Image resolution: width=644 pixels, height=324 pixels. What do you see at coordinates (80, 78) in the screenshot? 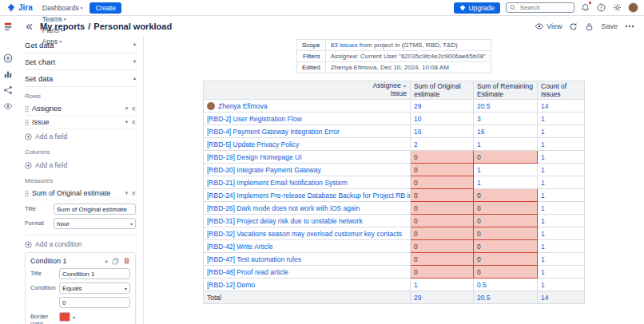
I see `section-set-data: Set data ▴` at bounding box center [80, 78].